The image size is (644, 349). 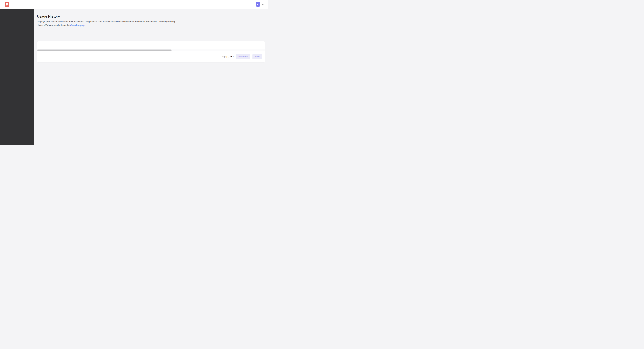 What do you see at coordinates (106, 23) in the screenshot?
I see `description-text: Displays prior clusters/VMs and their as…` at bounding box center [106, 23].